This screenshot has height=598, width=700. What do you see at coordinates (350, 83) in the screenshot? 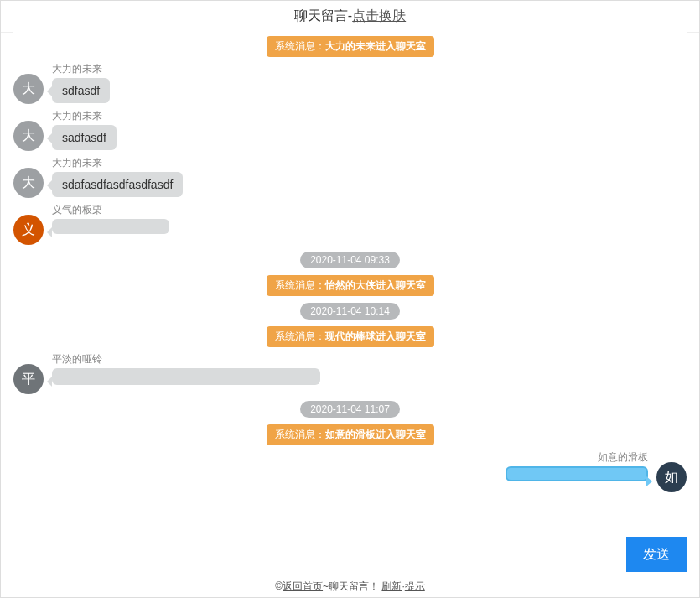
I see `message-row: 大大力的未来sdfasdf` at bounding box center [350, 83].